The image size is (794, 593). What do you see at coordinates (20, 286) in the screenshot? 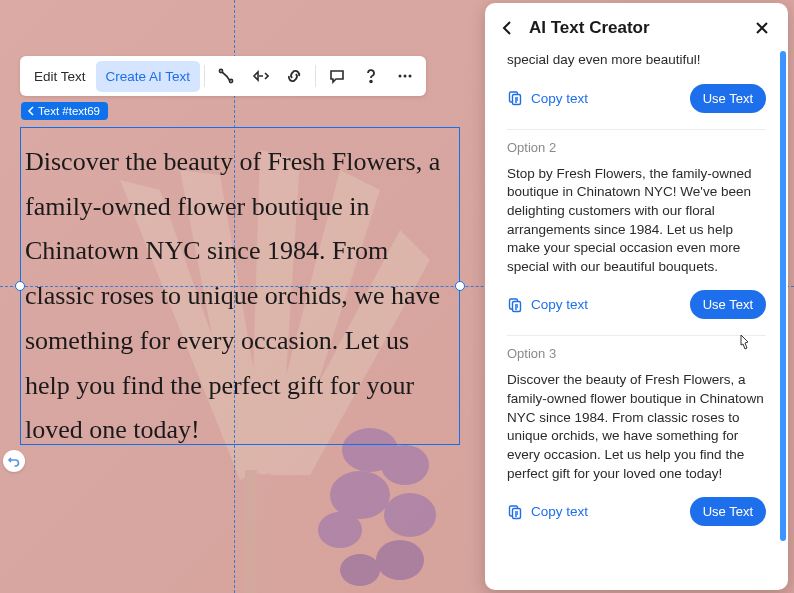
I see `resize-handle-left` at bounding box center [20, 286].